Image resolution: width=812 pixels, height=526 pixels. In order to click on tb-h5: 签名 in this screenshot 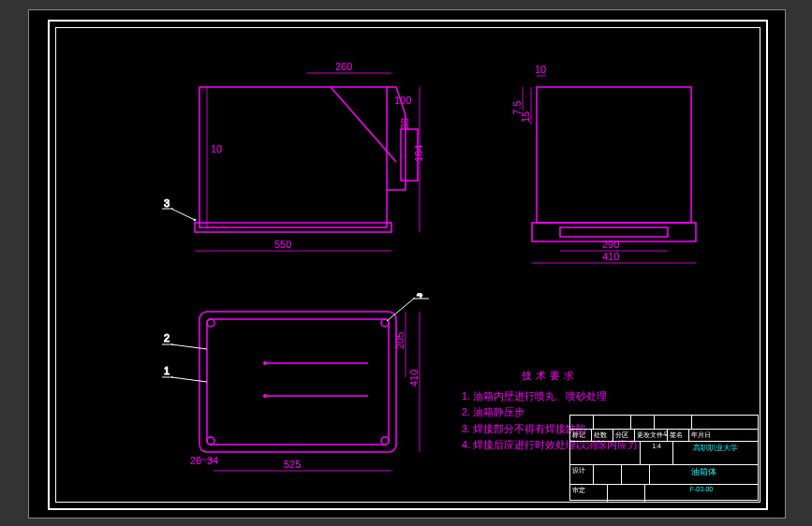, I will do `click(678, 435)`.